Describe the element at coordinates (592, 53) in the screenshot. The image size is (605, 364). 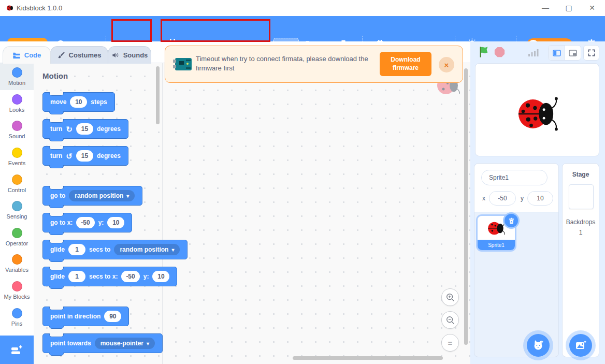
I see `fullscreen-icon` at that location.